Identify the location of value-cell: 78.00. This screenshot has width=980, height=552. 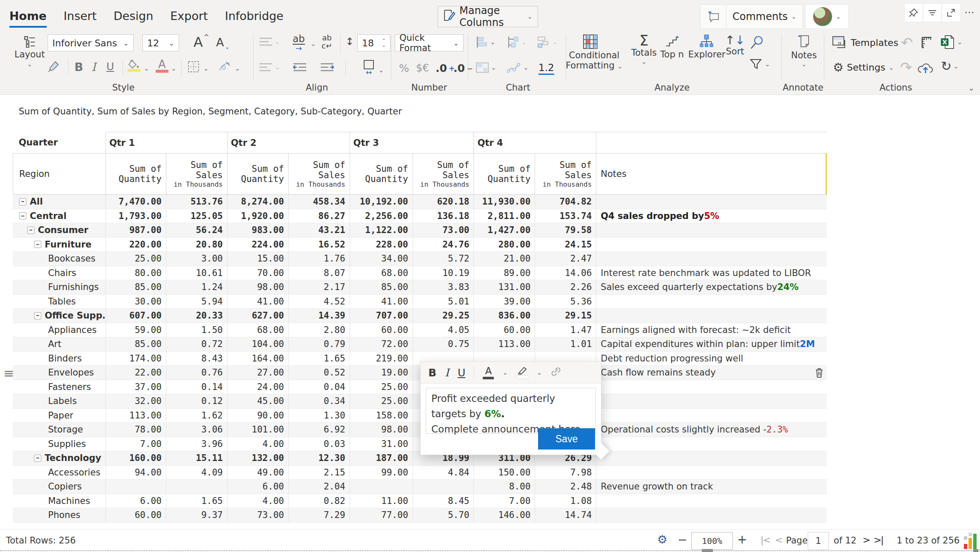
(136, 430).